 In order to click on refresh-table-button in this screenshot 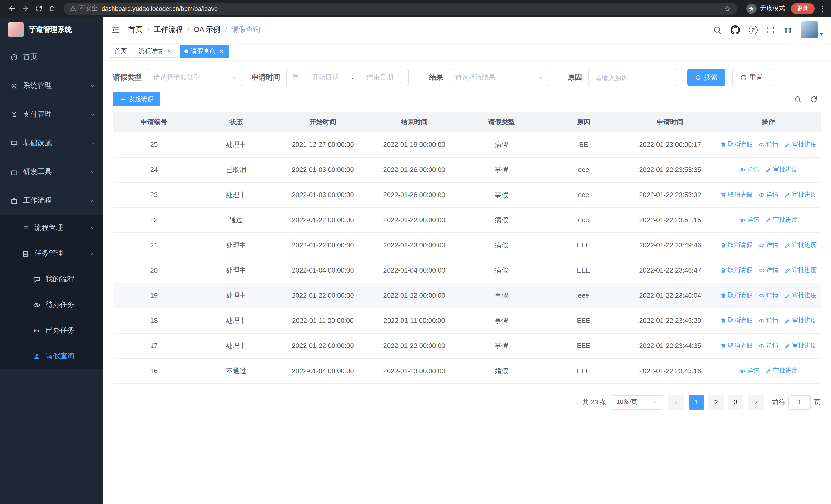, I will do `click(814, 99)`.